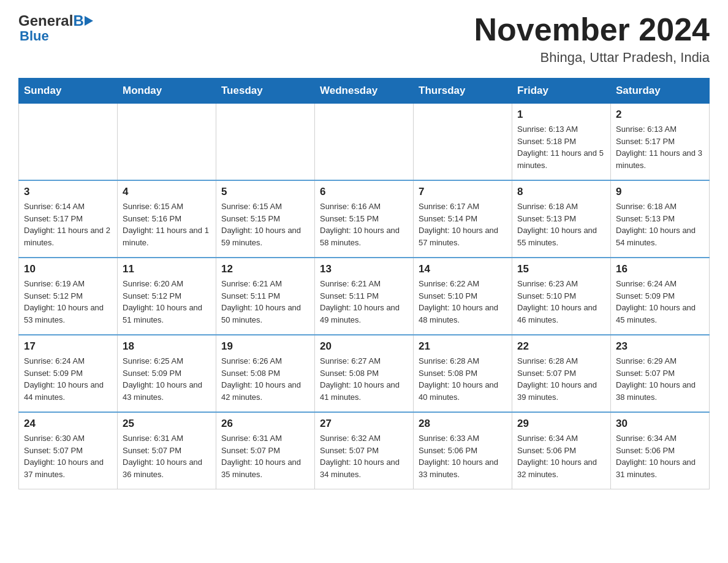 The image size is (728, 563). What do you see at coordinates (34, 36) in the screenshot?
I see `logo-subtitle: Blue` at bounding box center [34, 36].